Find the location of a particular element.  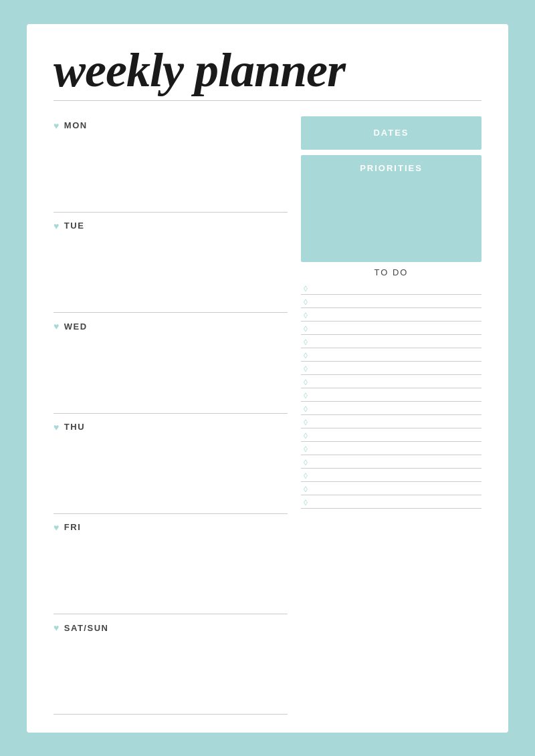

todo-item-3: ◊ is located at coordinates (391, 315).